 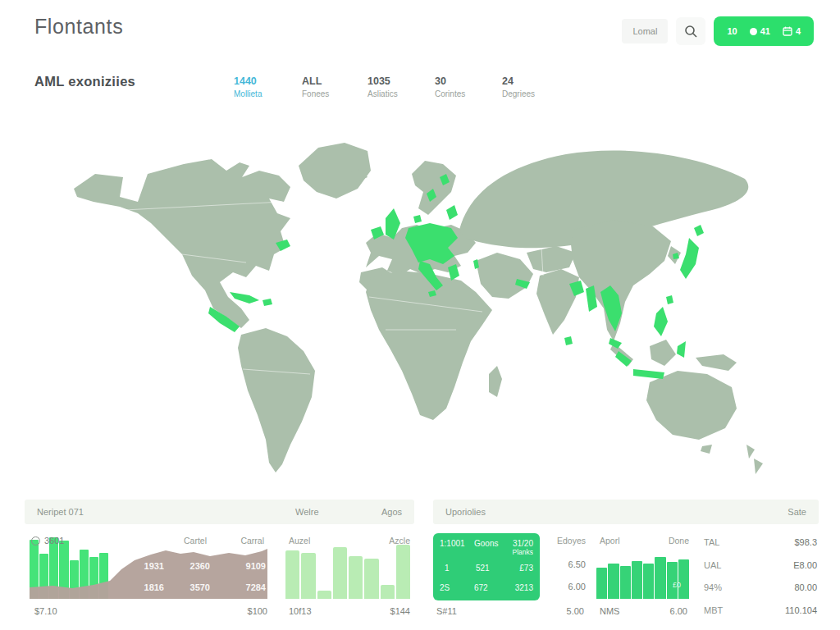 I want to click on kv-label: UAL, so click(x=712, y=565).